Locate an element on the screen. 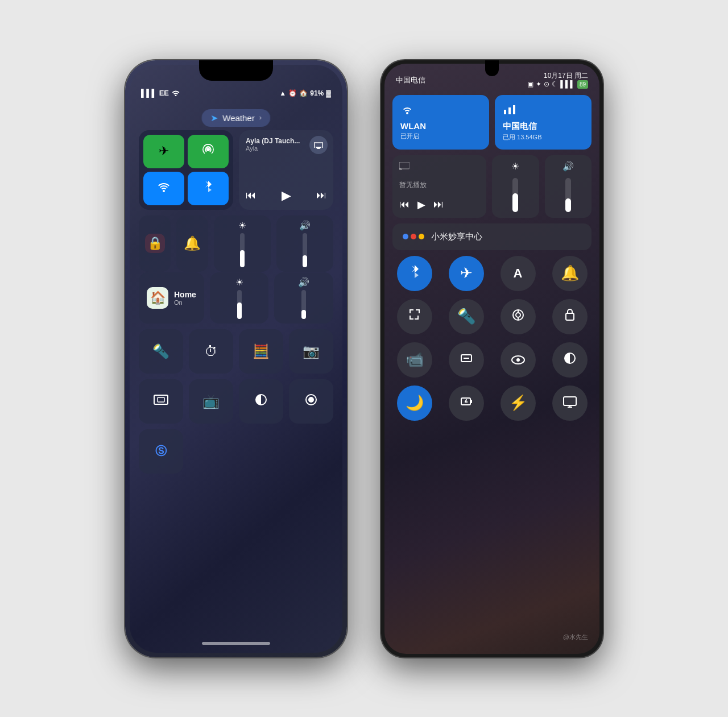 This screenshot has width=728, height=717. alarm-icon: ⏰ is located at coordinates (292, 93).